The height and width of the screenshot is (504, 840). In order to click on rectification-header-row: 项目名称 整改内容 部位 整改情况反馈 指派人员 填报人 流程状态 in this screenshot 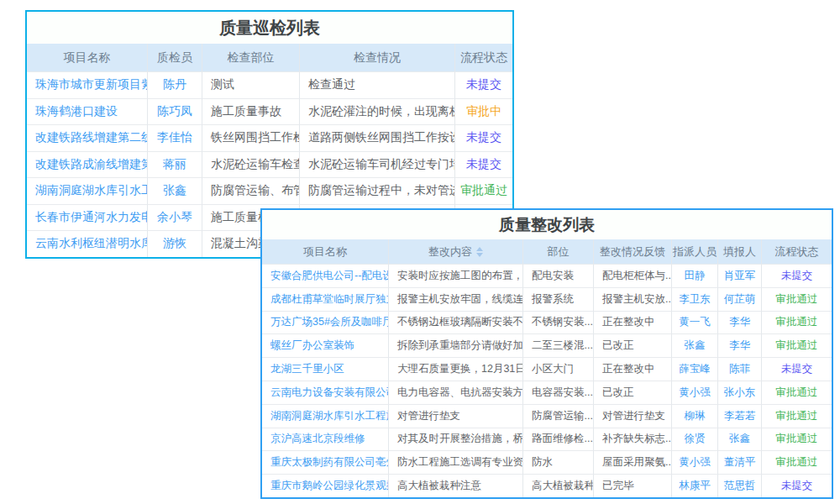, I will do `click(547, 252)`.